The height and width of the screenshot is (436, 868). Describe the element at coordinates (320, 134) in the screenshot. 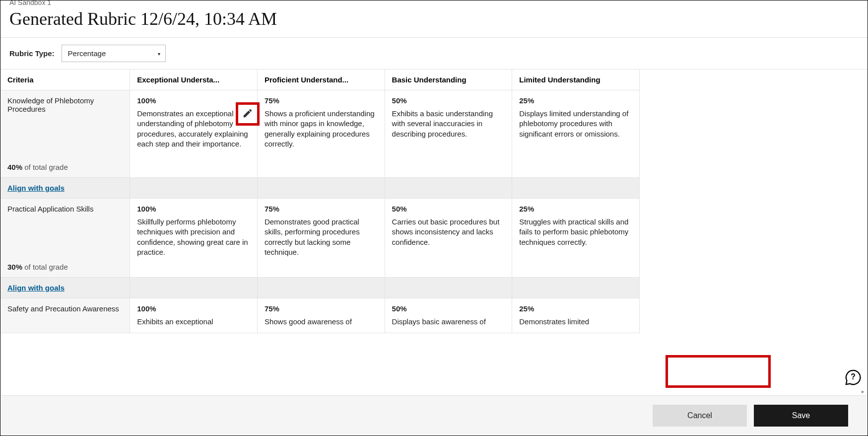

I see `criterion-row: Knowledge of Phlebotomy Procedures 40% o…` at that location.